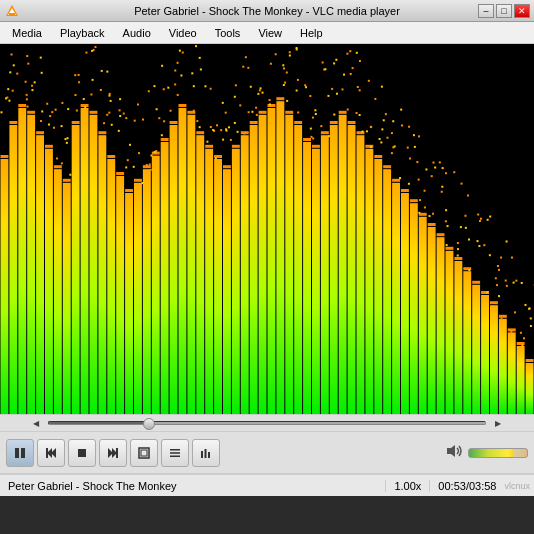 Image resolution: width=534 pixels, height=534 pixels. What do you see at coordinates (27, 33) in the screenshot?
I see `menu-item-media: Media` at bounding box center [27, 33].